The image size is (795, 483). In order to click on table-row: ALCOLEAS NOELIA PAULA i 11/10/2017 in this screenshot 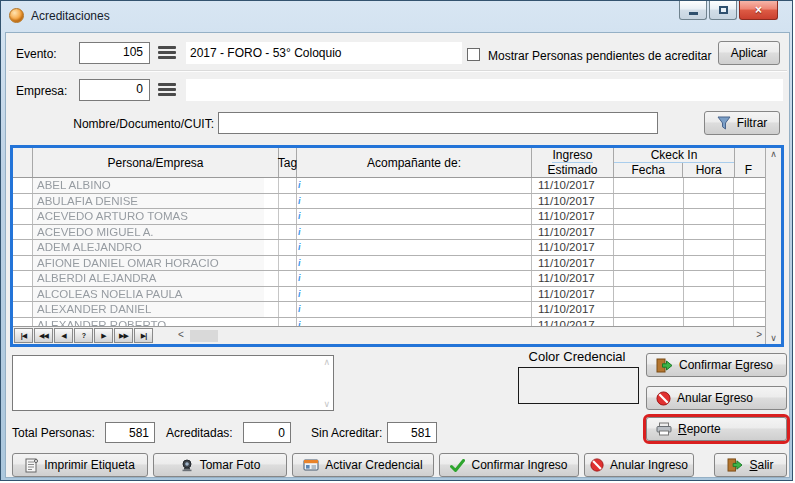, I will do `click(389, 295)`.